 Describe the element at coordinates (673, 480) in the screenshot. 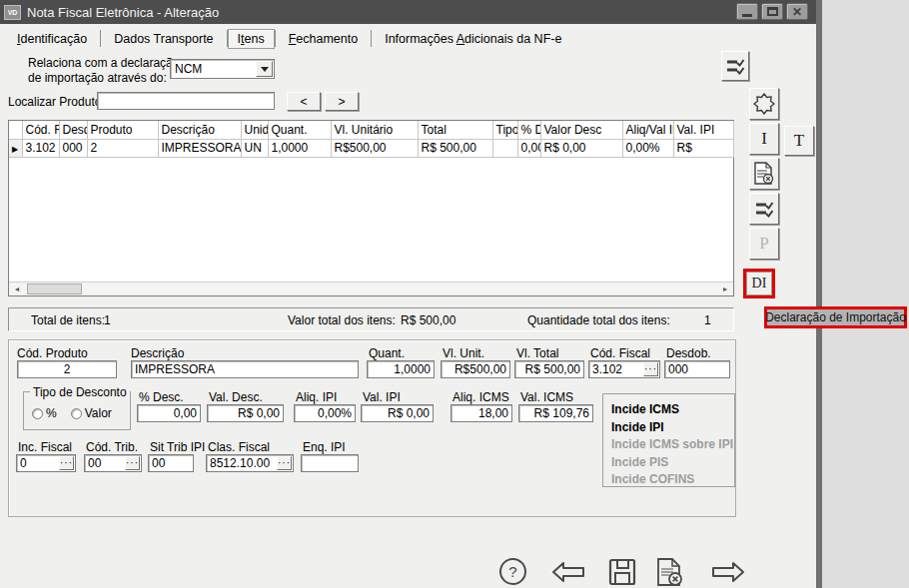

I see `incide-cofins: Incide COFINS` at that location.